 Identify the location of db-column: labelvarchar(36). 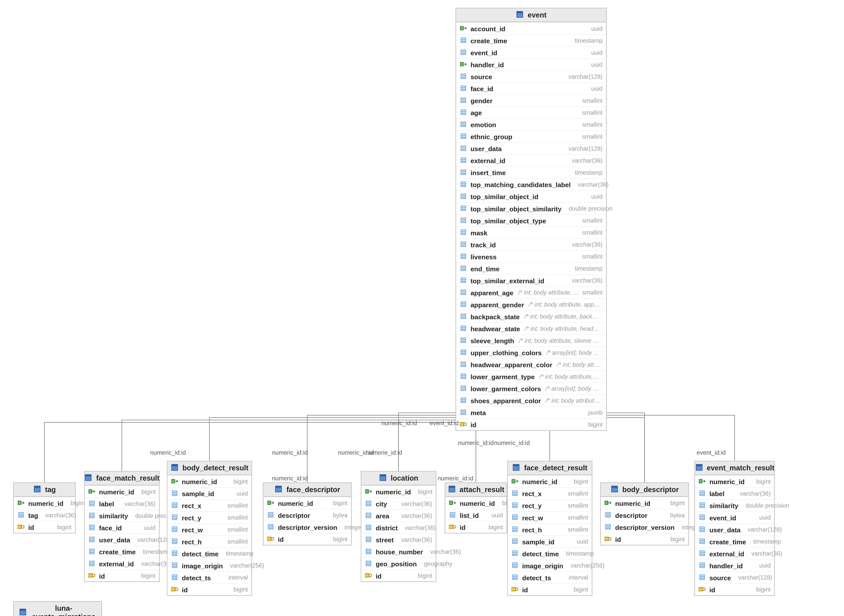
(735, 493).